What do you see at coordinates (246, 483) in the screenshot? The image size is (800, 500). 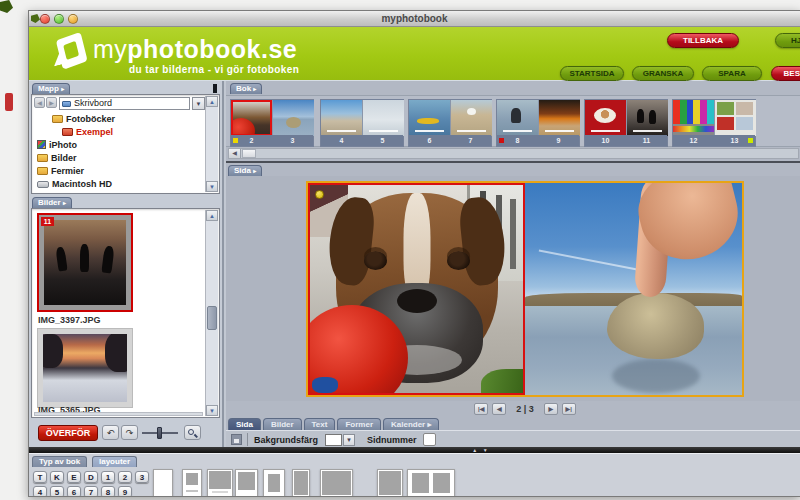 I see `layout-thumb-image-margin` at bounding box center [246, 483].